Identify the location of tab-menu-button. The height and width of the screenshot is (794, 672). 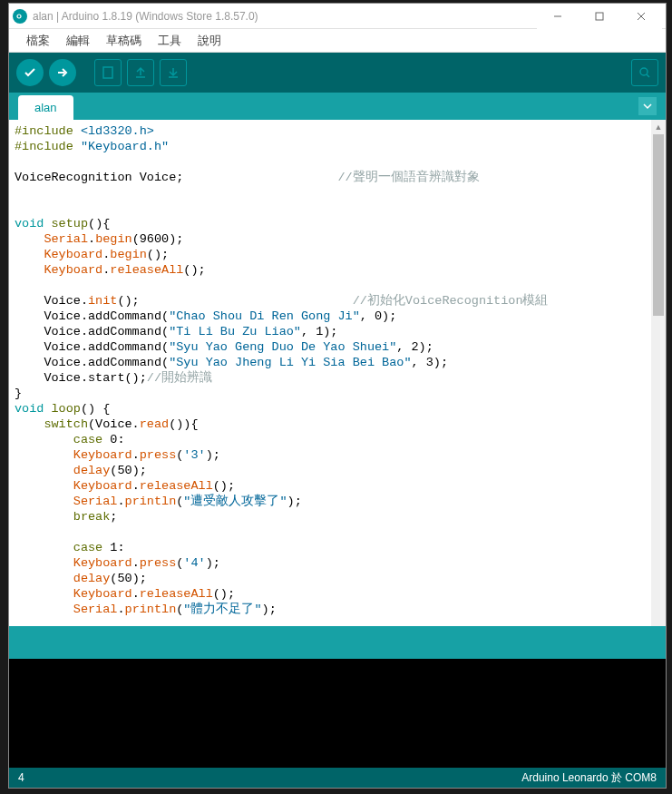
(648, 106).